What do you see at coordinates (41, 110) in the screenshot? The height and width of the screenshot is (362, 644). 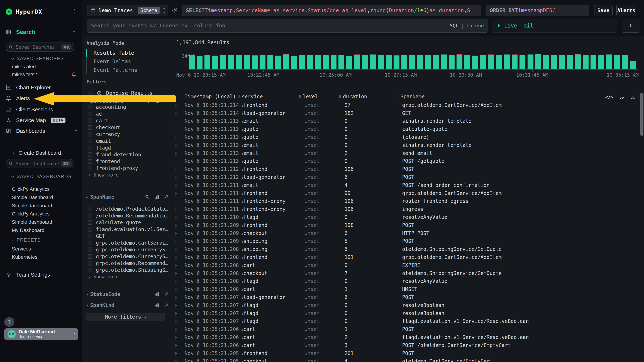 I see `sidebar-item-client-sessions: Client Sessions` at bounding box center [41, 110].